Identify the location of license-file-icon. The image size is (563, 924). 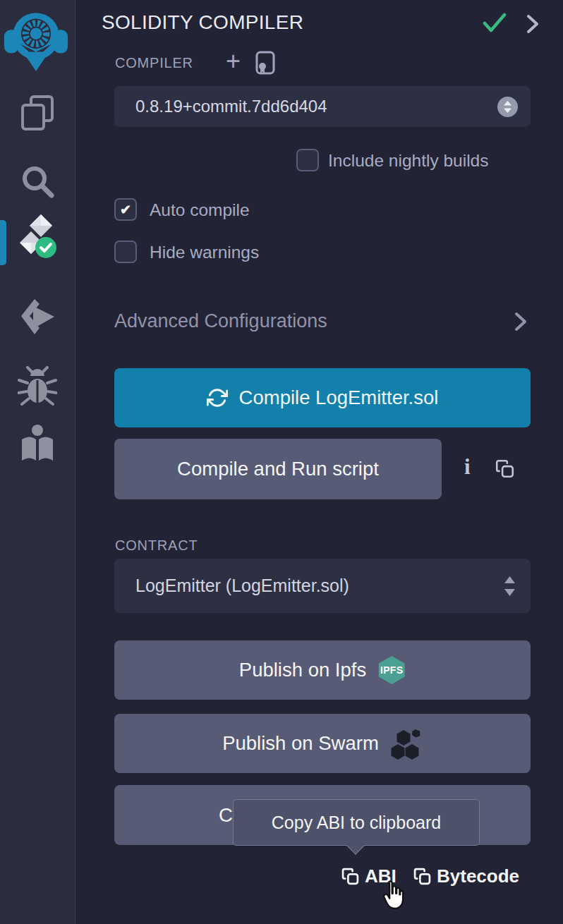
(265, 63).